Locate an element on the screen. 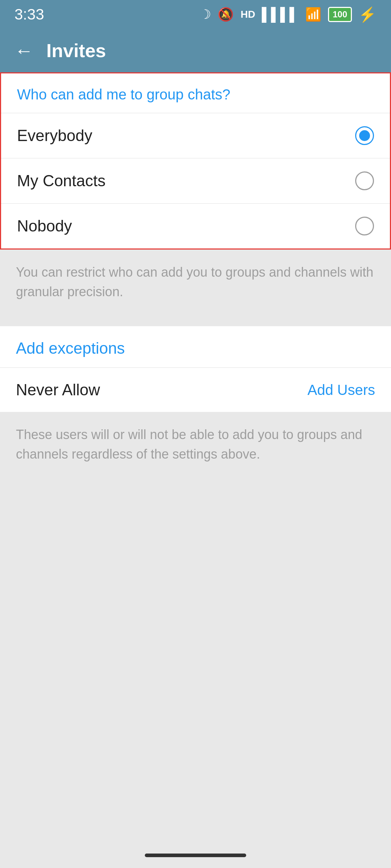 This screenshot has width=391, height=868. my-contacts-radio is located at coordinates (365, 181).